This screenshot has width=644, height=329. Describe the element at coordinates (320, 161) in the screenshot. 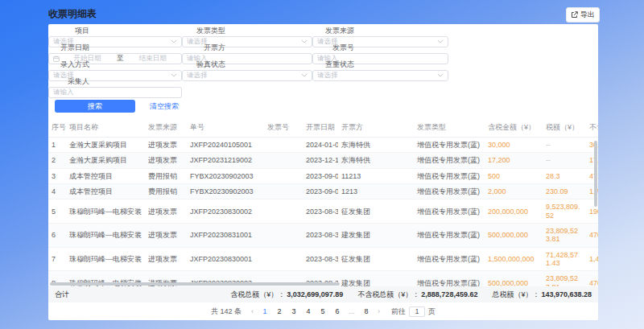

I see `table-cell: 2023-12-19` at that location.